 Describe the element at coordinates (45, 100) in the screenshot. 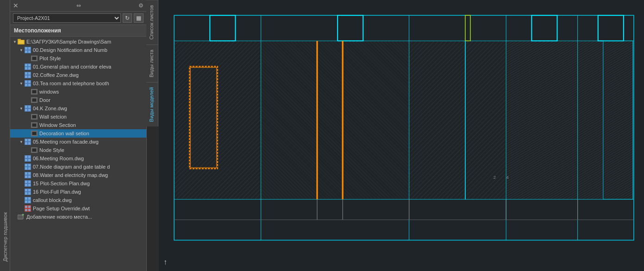

I see `tree-item-label: Door` at that location.